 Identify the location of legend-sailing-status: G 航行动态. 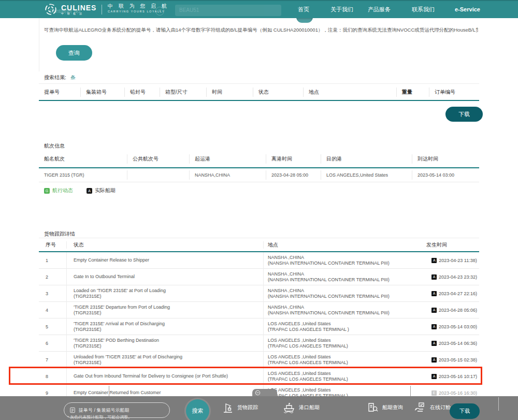
(59, 191).